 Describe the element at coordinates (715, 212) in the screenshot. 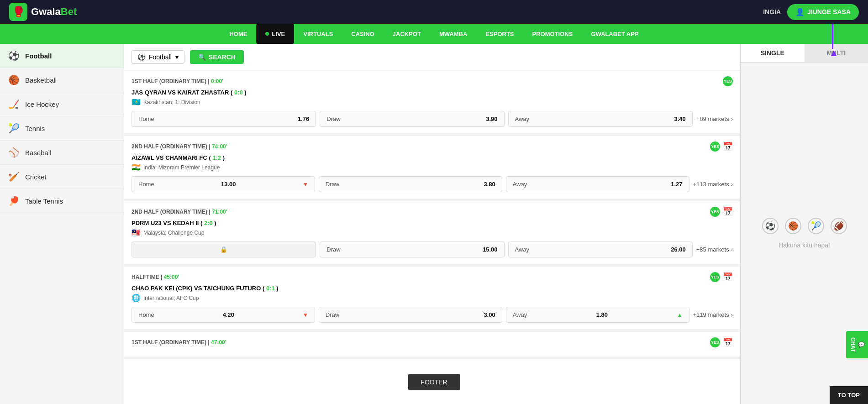

I see `yes-badge-3: YES` at that location.